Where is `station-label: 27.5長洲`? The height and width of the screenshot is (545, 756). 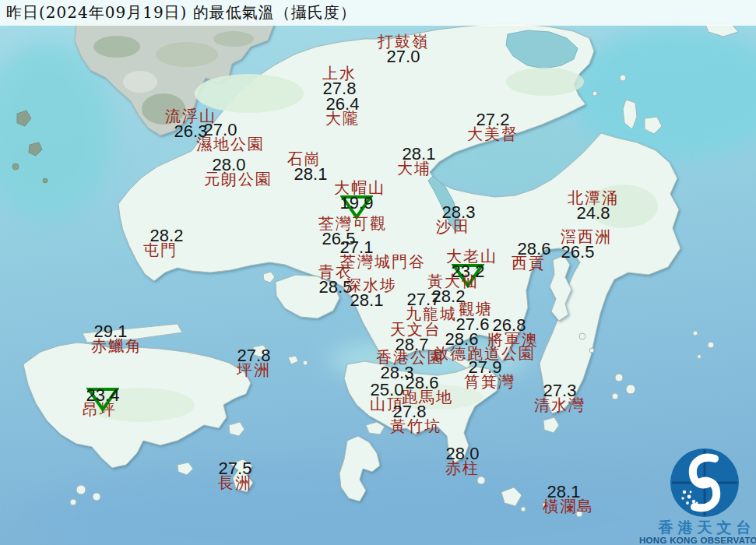 station-label: 27.5長洲 is located at coordinates (235, 476).